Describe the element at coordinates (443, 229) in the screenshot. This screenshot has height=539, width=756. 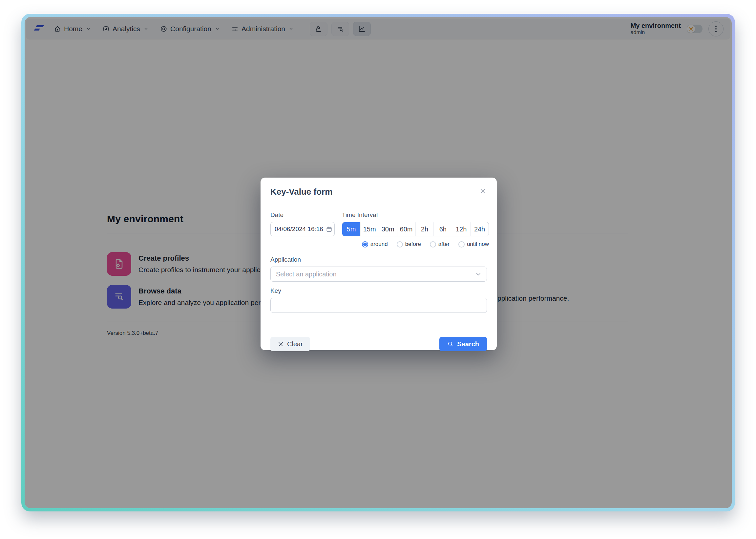
I see `interval-6h: 6h` at that location.